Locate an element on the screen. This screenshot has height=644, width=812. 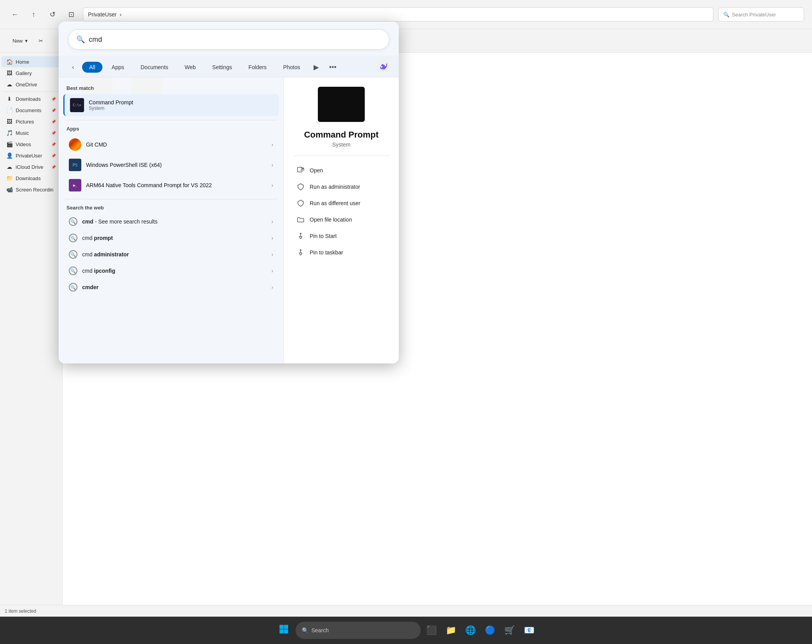
preview-title: Command Prompt is located at coordinates (342, 135).